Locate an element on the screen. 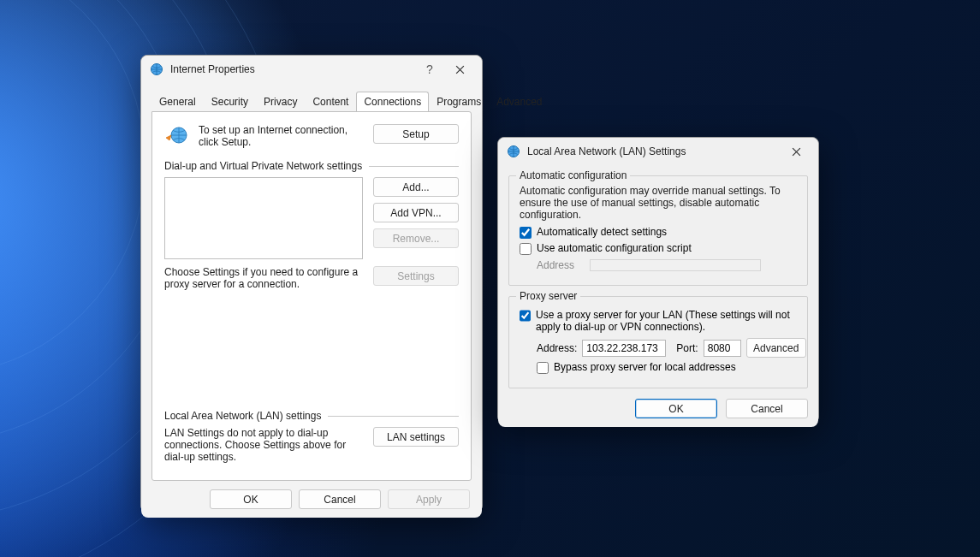 This screenshot has height=557, width=980. use-script-label: Use automatic configuration script is located at coordinates (615, 248).